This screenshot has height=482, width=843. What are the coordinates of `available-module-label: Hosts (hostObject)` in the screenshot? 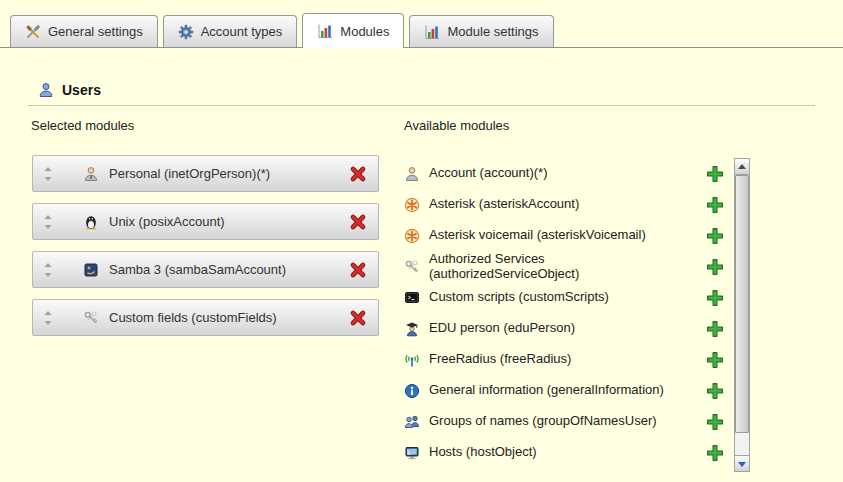 It's located at (554, 452).